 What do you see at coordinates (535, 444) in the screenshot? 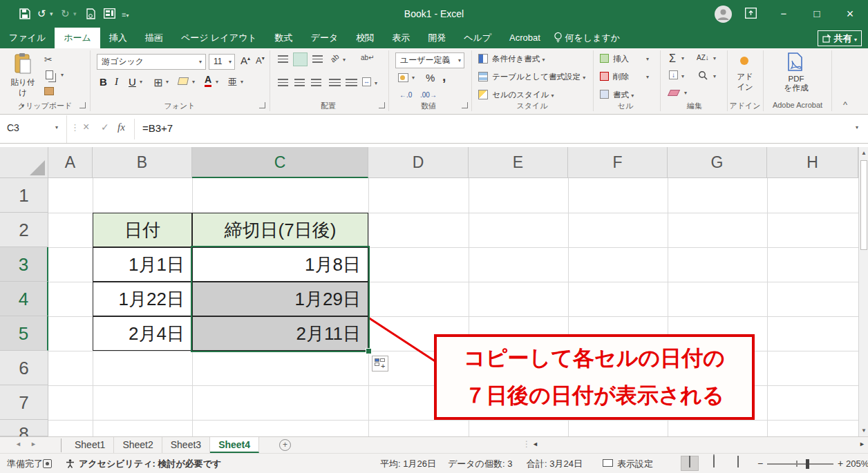
I see `hscroll-left-icon: ◄` at bounding box center [535, 444].